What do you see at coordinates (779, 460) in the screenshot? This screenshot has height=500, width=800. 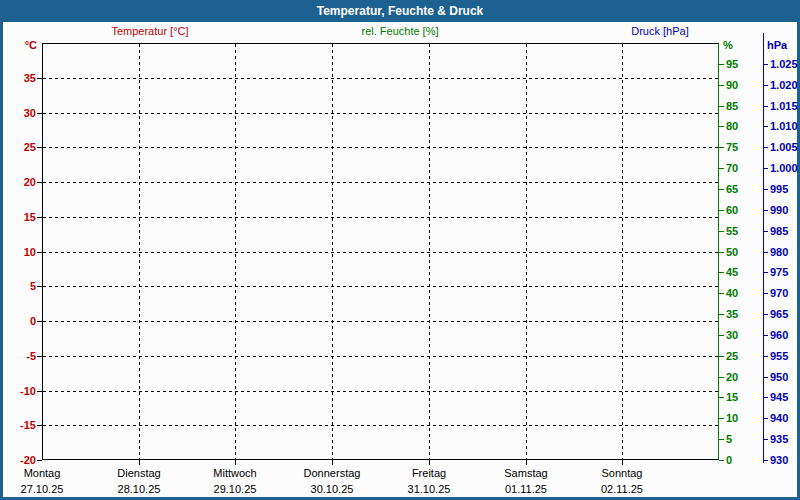 I see `pressure-tick-label: 930` at bounding box center [779, 460].